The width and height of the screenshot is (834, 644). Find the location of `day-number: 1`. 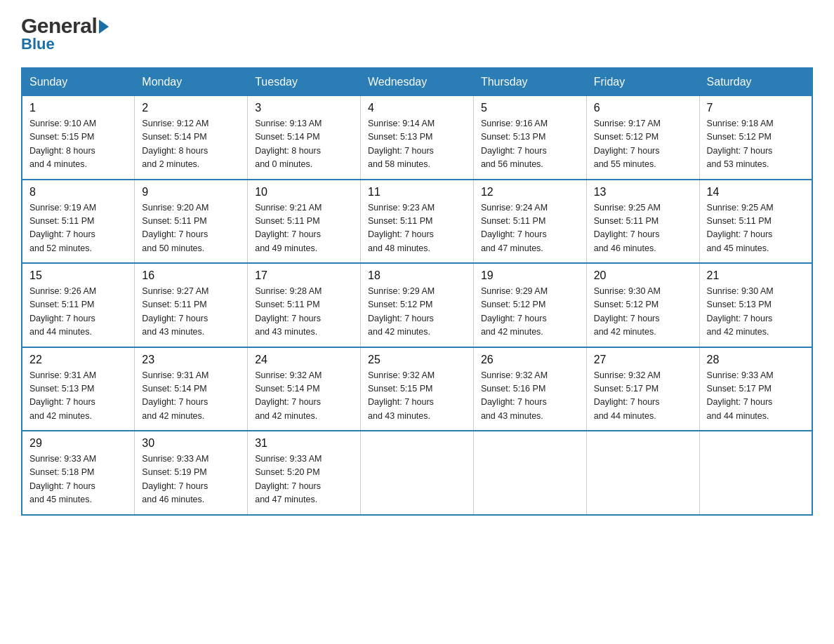

day-number: 1 is located at coordinates (79, 108).